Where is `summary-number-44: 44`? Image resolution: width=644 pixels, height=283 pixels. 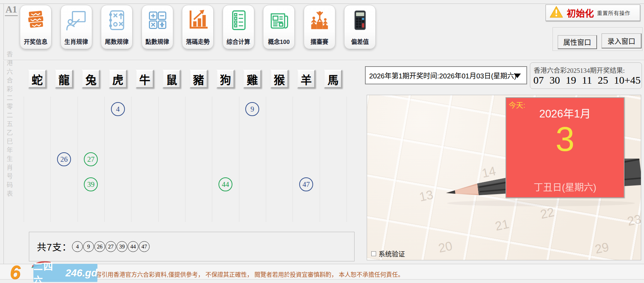 summary-number-44: 44 is located at coordinates (133, 247).